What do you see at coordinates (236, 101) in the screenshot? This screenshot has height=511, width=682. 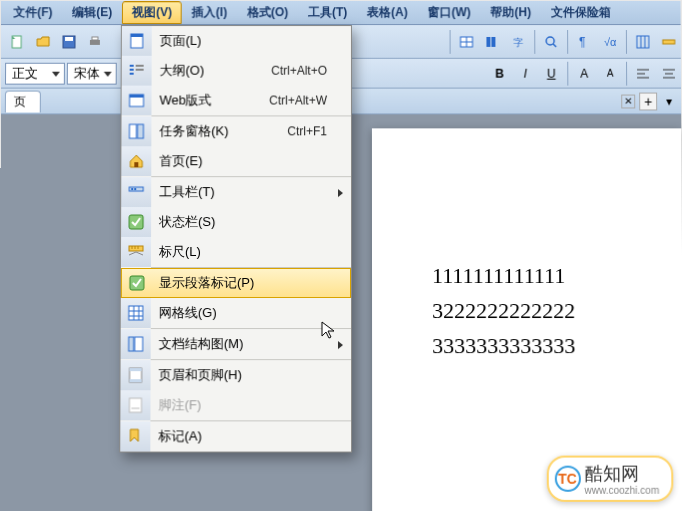 I see `menu-item: Web版式Ctrl+Alt+W` at bounding box center [236, 101].